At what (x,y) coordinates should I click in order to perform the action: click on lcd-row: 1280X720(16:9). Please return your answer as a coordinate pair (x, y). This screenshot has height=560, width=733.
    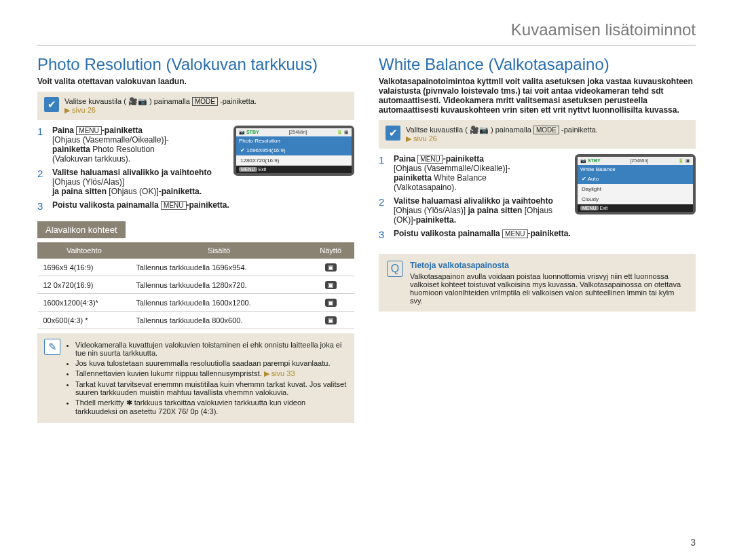
    Looking at the image, I should click on (294, 160).